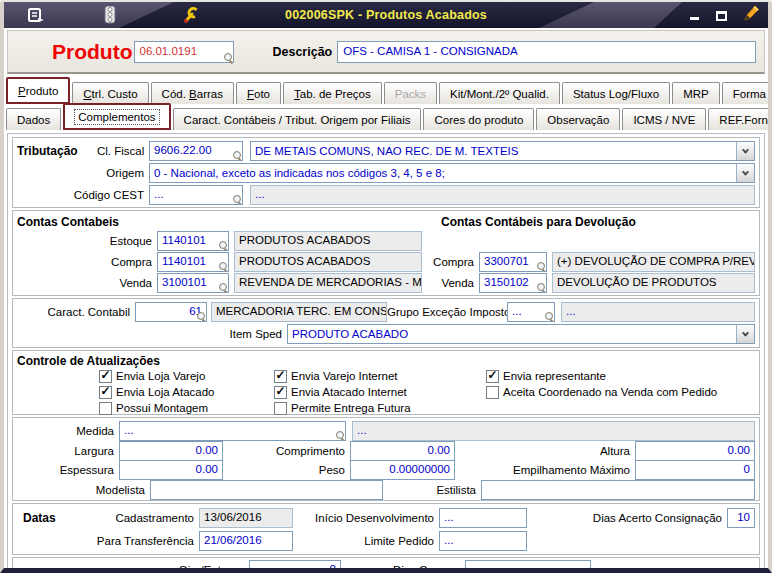  I want to click on controle-title: Controle de Atualizações, so click(88, 361).